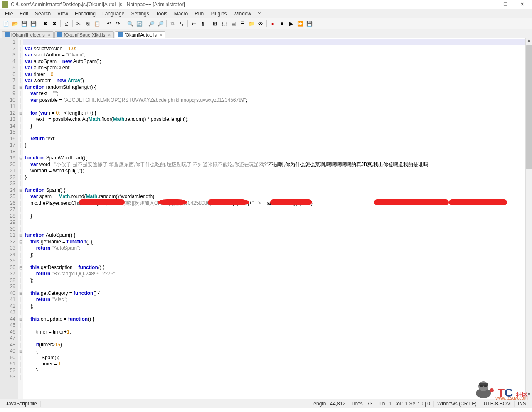  Describe the element at coordinates (181, 14) in the screenshot. I see `menu-macro: Macro` at that location.